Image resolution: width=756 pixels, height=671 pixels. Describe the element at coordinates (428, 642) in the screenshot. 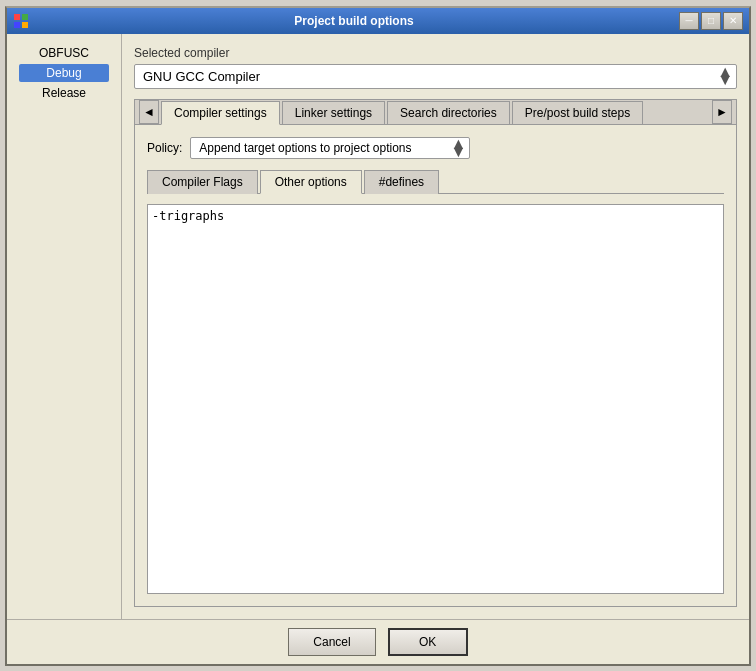

I see `ok-button: OK` at that location.